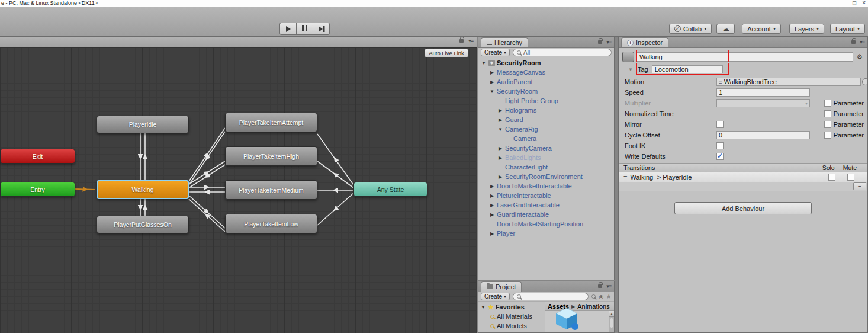 This screenshot has height=333, width=868. What do you see at coordinates (743, 178) in the screenshot?
I see `transition-list-item: = Walking -> PlayerIdle` at bounding box center [743, 178].